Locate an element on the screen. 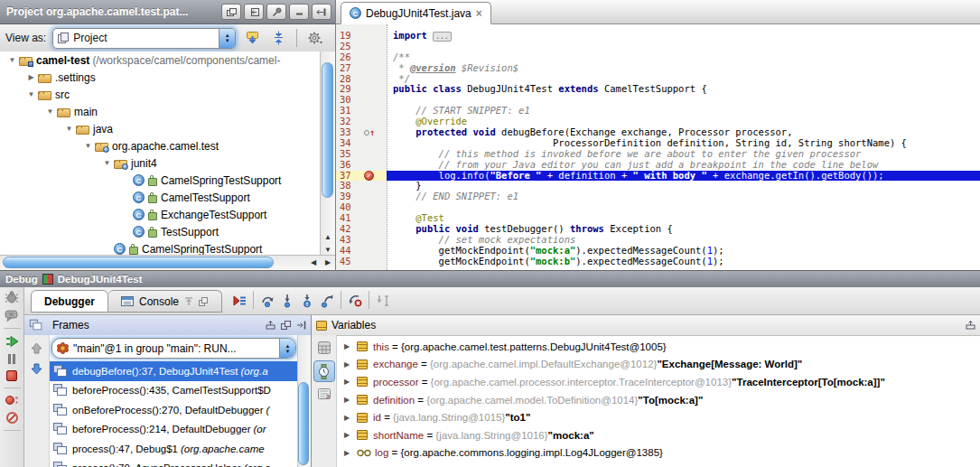  float-panel-icon is located at coordinates (285, 325).